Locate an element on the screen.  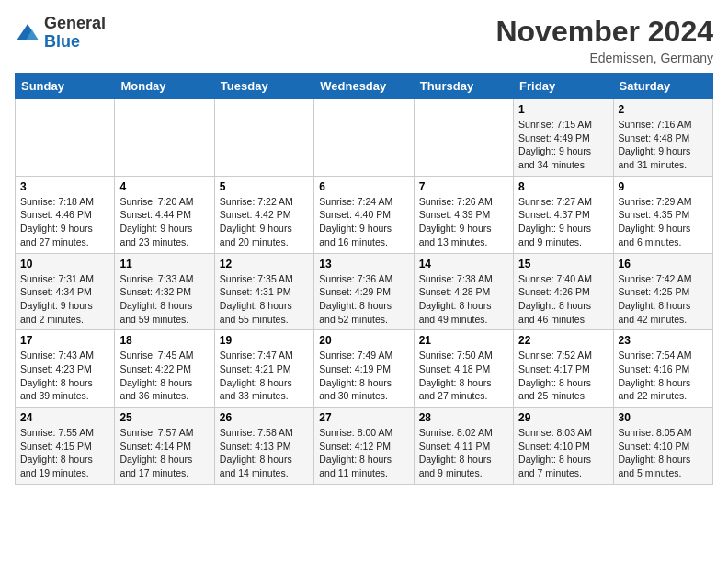
calendar-cell: 2Sunrise: 7:16 AMSunset: 4:48 PMDaylight… is located at coordinates (663, 138).